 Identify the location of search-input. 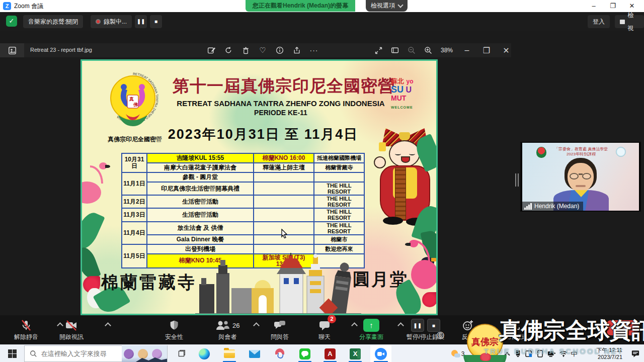
(82, 354).